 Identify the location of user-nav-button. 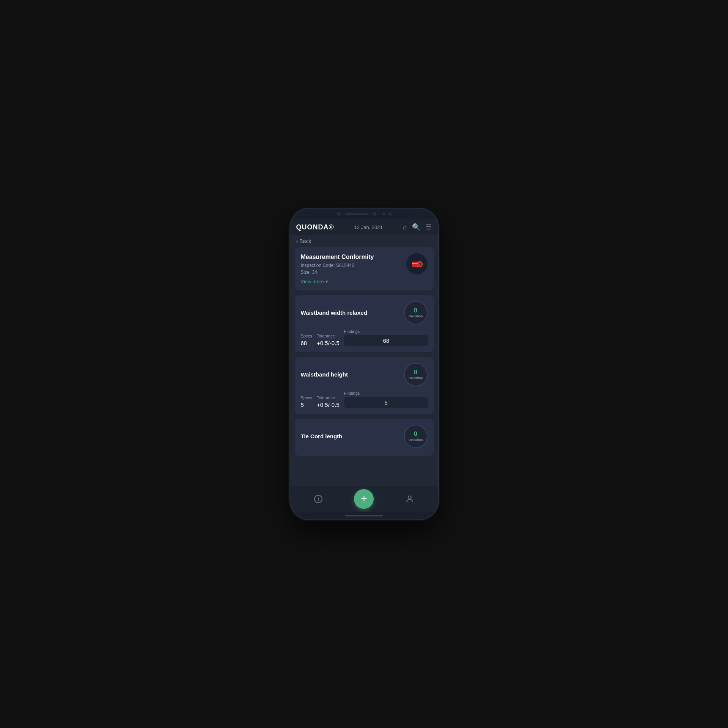
(410, 499).